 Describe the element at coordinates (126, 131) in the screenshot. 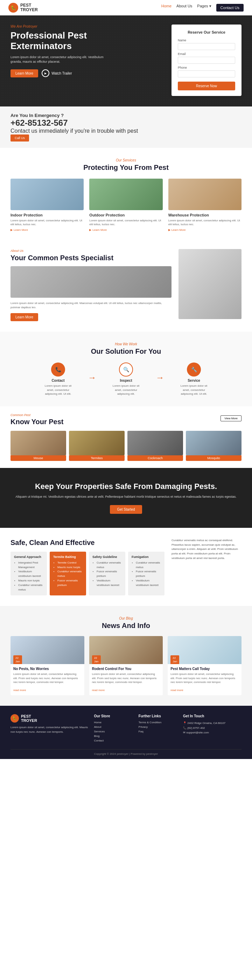

I see `emergency-desc: Contact us immediately if you're in trou…` at that location.